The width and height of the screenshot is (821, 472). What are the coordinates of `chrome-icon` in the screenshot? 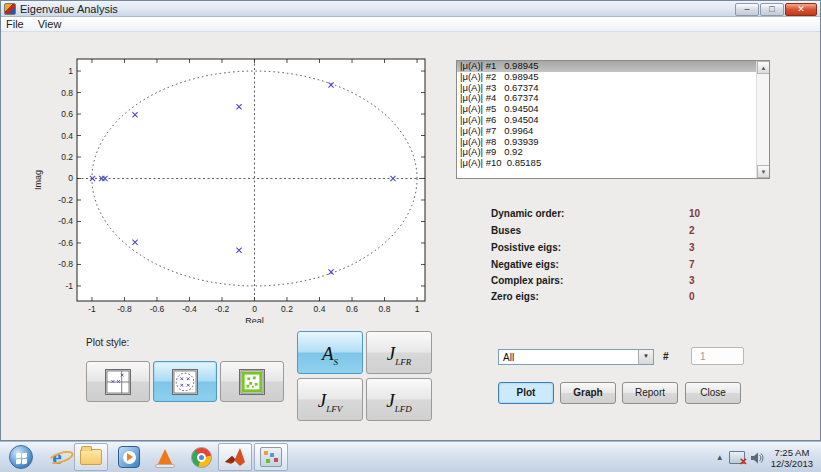 It's located at (202, 458).